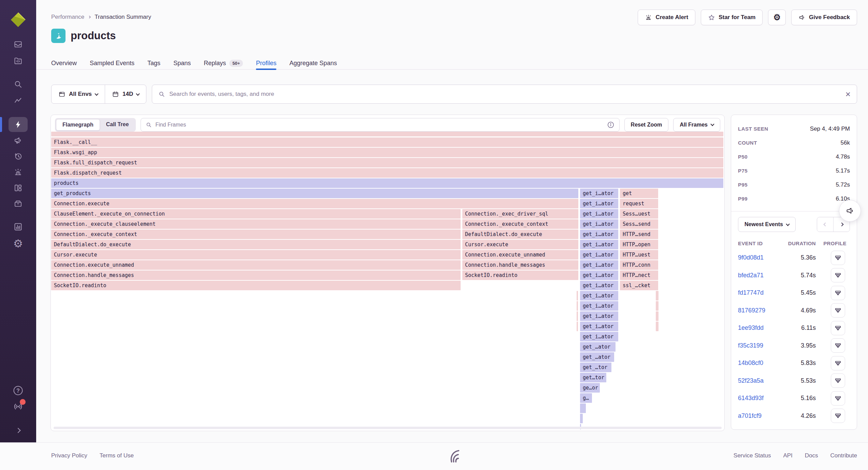  Describe the element at coordinates (825, 224) in the screenshot. I see `pager-previous-button` at that location.